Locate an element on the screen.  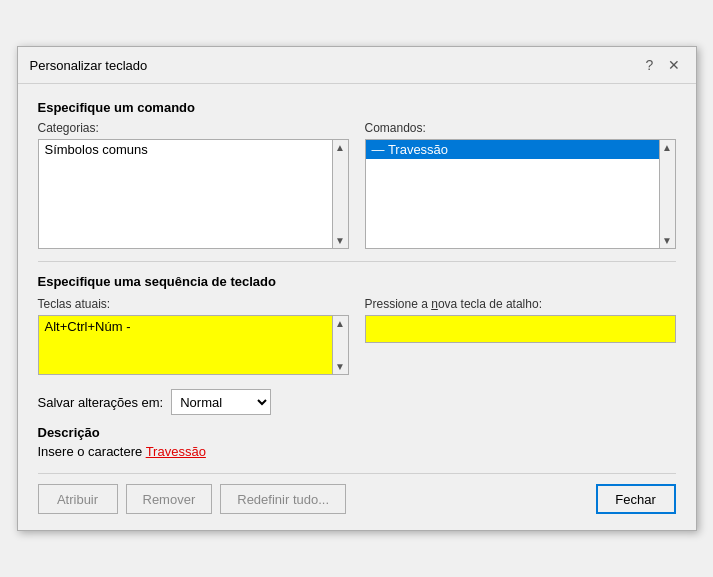
new-key-label: Pressione a nova tecla de atalho: is located at coordinates (520, 304).